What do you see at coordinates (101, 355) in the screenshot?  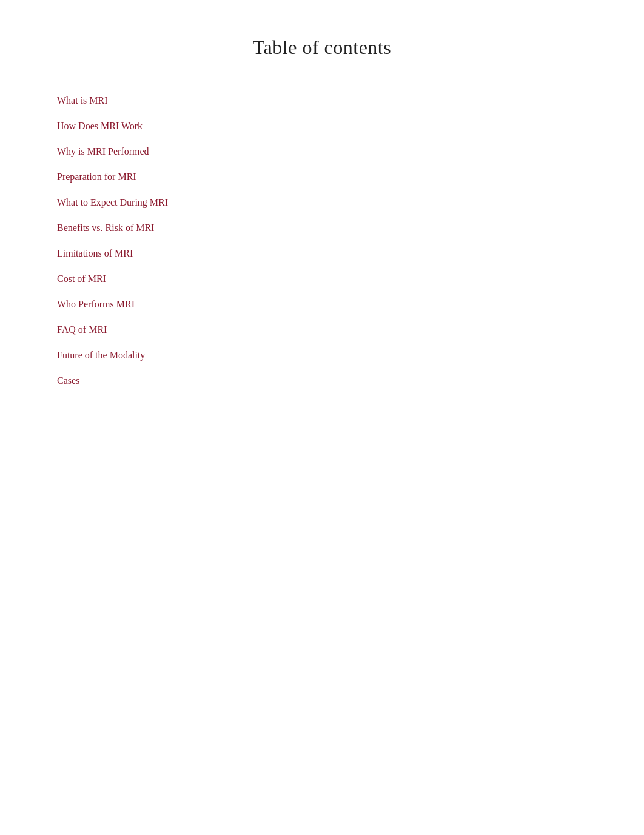 I see `toc-link-future-of-the-modality: Future of the Modality` at bounding box center [101, 355].